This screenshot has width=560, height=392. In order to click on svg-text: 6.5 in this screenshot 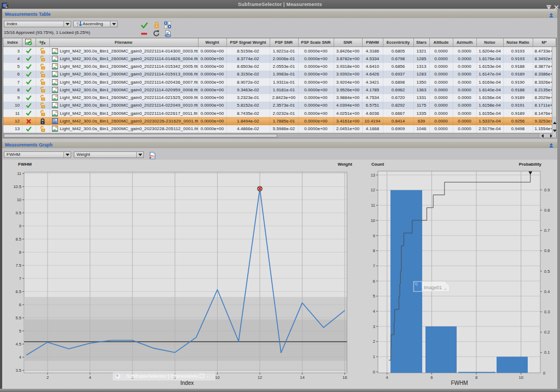, I will do `click(19, 292)`.